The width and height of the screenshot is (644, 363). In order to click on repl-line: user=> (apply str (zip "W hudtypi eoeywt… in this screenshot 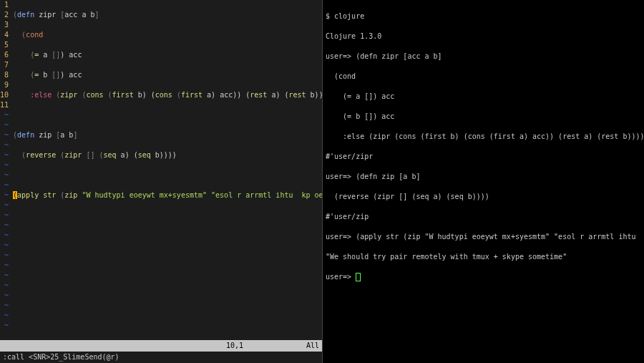, I will do `click(484, 237)`.